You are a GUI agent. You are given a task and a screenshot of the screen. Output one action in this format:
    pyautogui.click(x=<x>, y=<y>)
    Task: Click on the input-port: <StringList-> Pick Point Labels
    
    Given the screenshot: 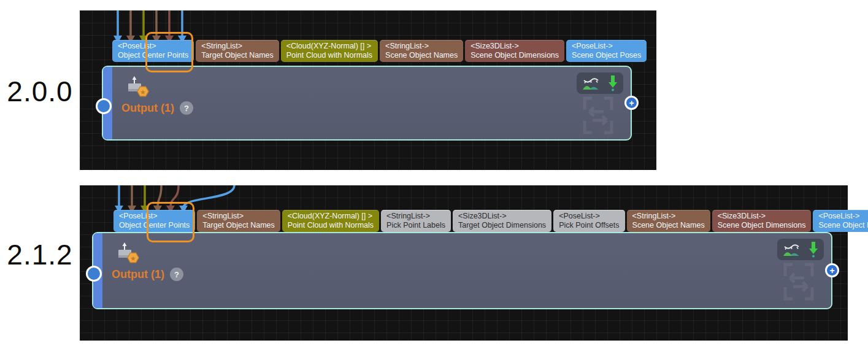 What is the action you would take?
    pyautogui.click(x=416, y=221)
    